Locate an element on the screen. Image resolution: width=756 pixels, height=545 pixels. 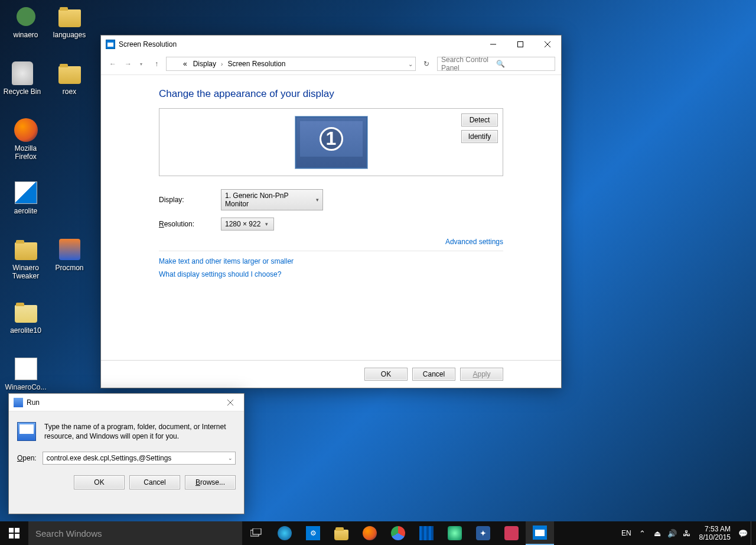
desktop-icon-winaero-tweaker: Winaero Tweaker is located at coordinates (26, 259).